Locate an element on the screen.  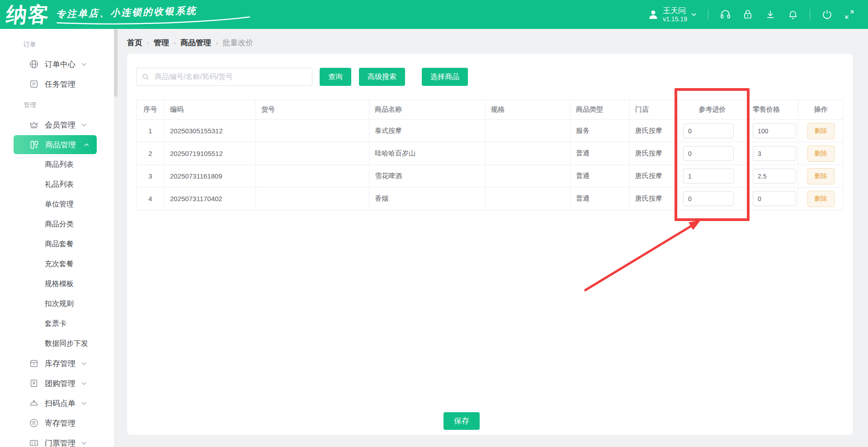
headset-icon is located at coordinates (725, 14).